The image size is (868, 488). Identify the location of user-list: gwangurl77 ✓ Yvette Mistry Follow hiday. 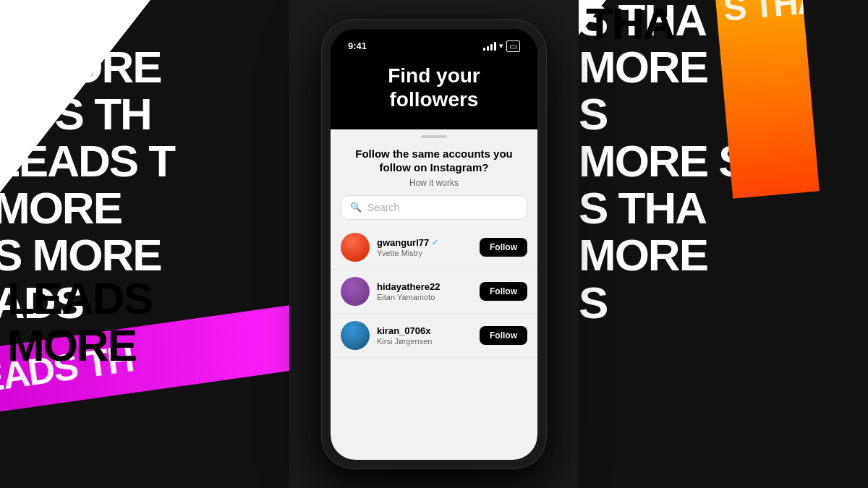
(434, 343).